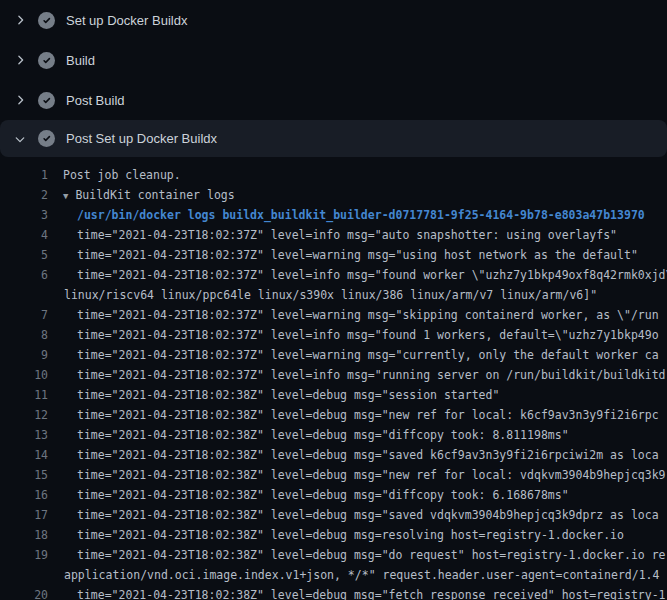 The height and width of the screenshot is (600, 667). What do you see at coordinates (334, 535) in the screenshot?
I see `log-line: 18time="2021-04-23T18:02:38Z" level=debu…` at bounding box center [334, 535].